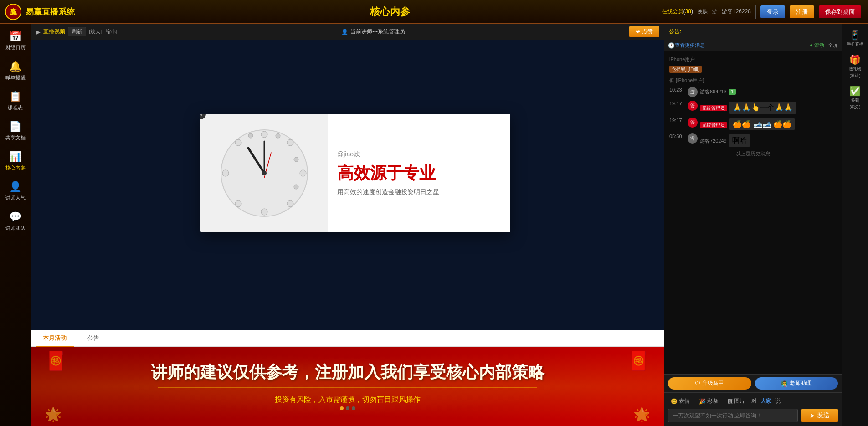 The width and height of the screenshot is (868, 426). Describe the element at coordinates (344, 32) in the screenshot. I see `presenter-person-icon: 👤` at that location.